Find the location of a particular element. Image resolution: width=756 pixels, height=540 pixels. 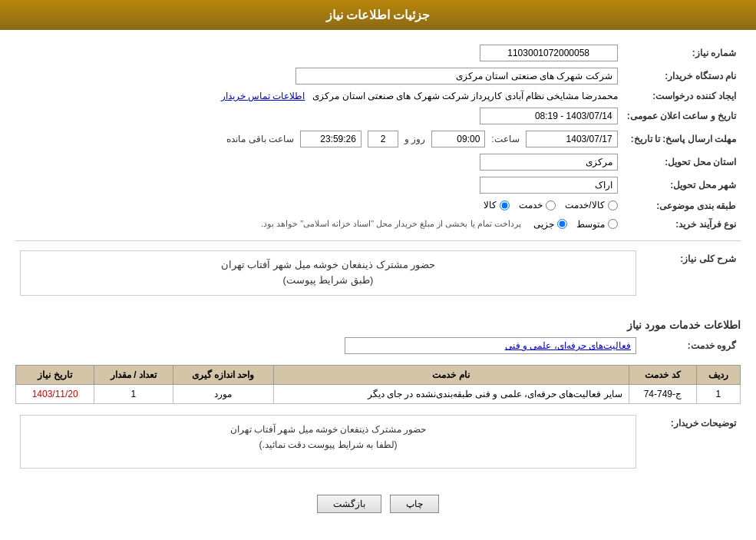

need-number-label: شماره نیاز: is located at coordinates (682, 53).